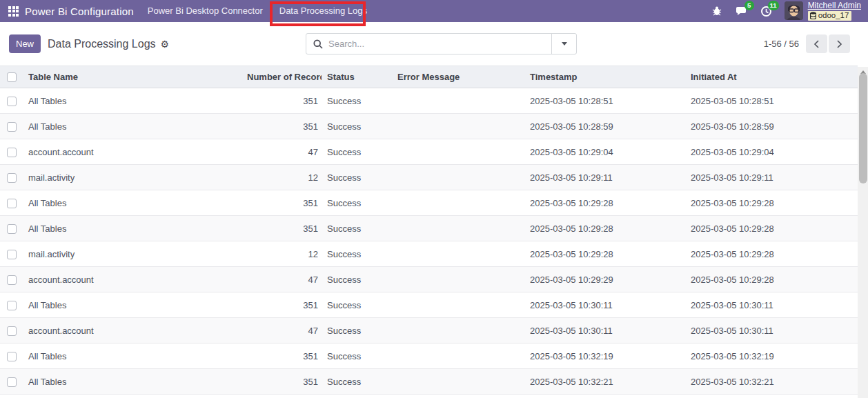 The width and height of the screenshot is (868, 398). Describe the element at coordinates (817, 44) in the screenshot. I see `pager-previous-button` at that location.